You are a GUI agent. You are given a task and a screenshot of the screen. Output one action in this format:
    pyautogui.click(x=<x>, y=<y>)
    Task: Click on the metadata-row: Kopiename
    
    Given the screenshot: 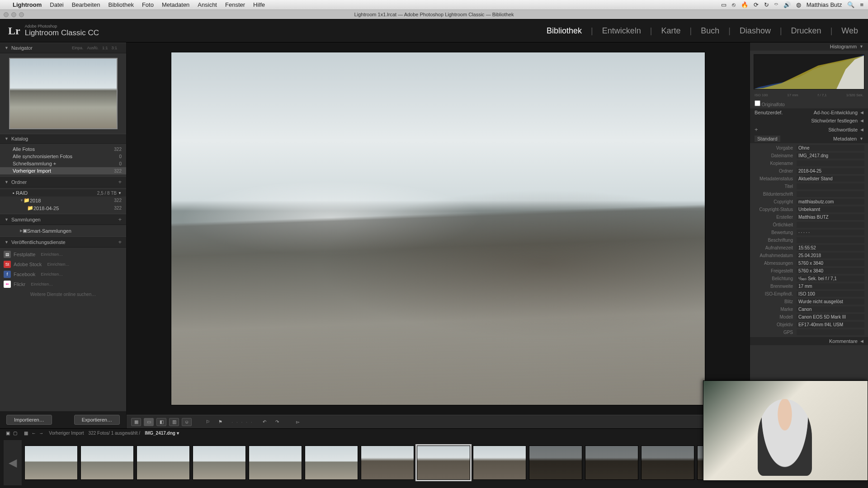 What is the action you would take?
    pyautogui.click(x=809, y=164)
    